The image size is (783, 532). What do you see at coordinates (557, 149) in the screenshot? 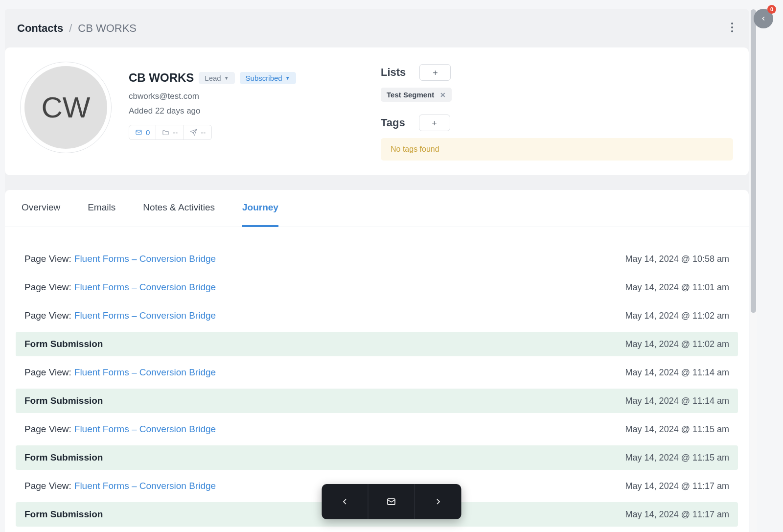
I see `no-tags-message: No tags found` at bounding box center [557, 149].